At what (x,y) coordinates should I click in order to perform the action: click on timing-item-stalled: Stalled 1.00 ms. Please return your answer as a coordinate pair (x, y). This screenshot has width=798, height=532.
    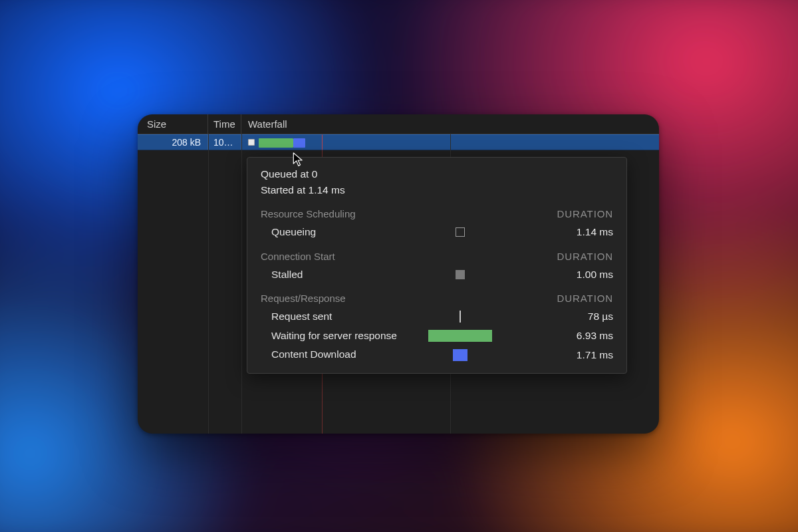
    Looking at the image, I should click on (437, 275).